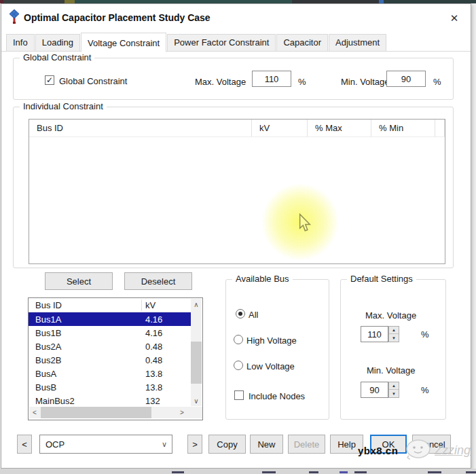  Describe the element at coordinates (406, 79) in the screenshot. I see `min-voltage-input: 90` at that location.